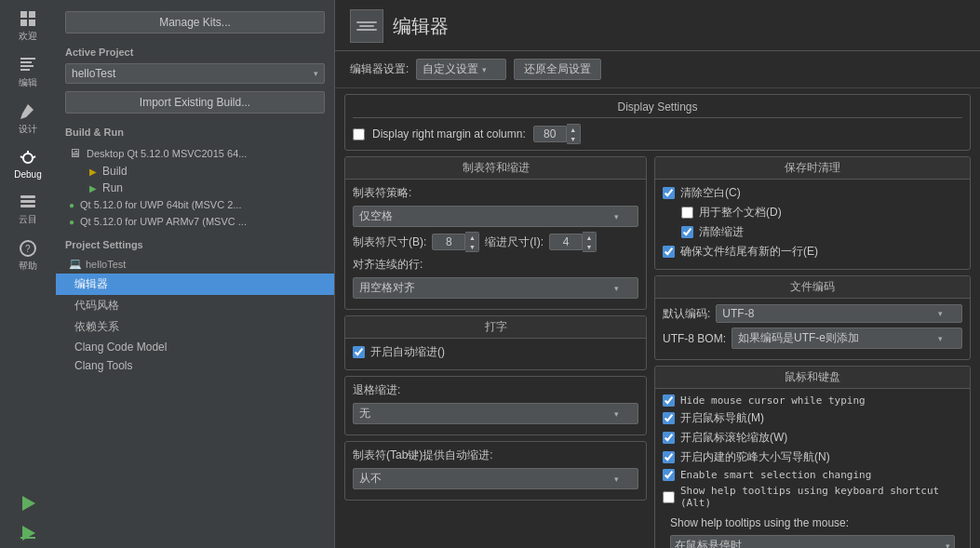  I want to click on run-arrow-icon: ▶, so click(93, 188).